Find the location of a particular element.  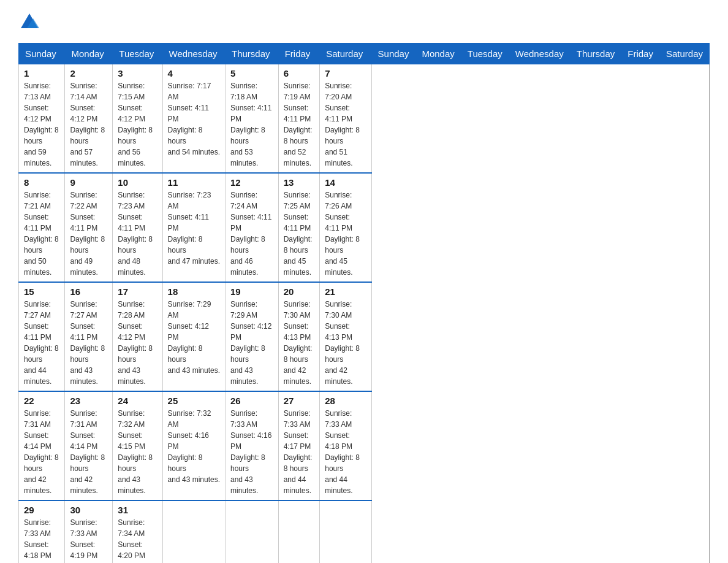

day-info: Sunrise: 7:18 AMSunset: 4:11 PMDaylight:… is located at coordinates (252, 124).